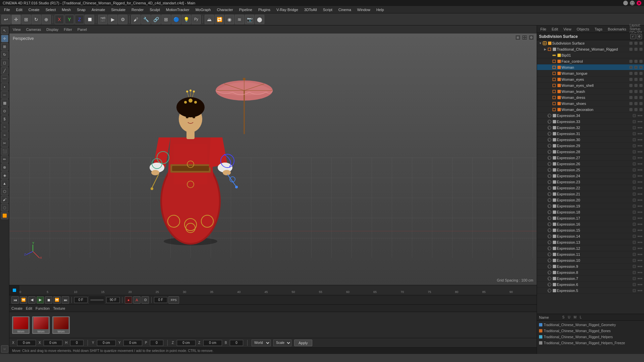 This screenshot has height=362, width=644. What do you see at coordinates (82, 29) in the screenshot?
I see `vp-panel-menu: Panel` at bounding box center [82, 29].